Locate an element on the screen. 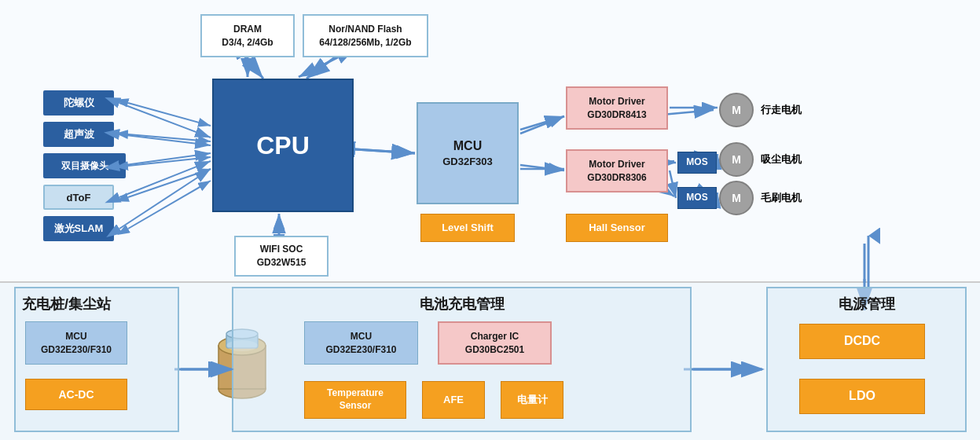 The height and width of the screenshot is (440, 980). flash-box: Nor/NAND Flash64/128/256Mb, 1/2Gb is located at coordinates (365, 36).